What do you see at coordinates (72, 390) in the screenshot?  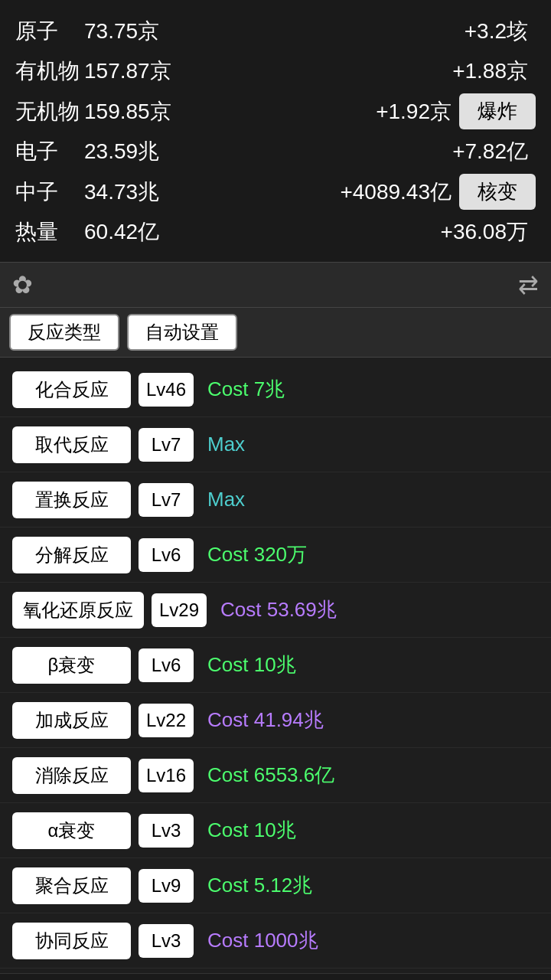 I see `reaction-name-button-0: 化合反应` at bounding box center [72, 390].